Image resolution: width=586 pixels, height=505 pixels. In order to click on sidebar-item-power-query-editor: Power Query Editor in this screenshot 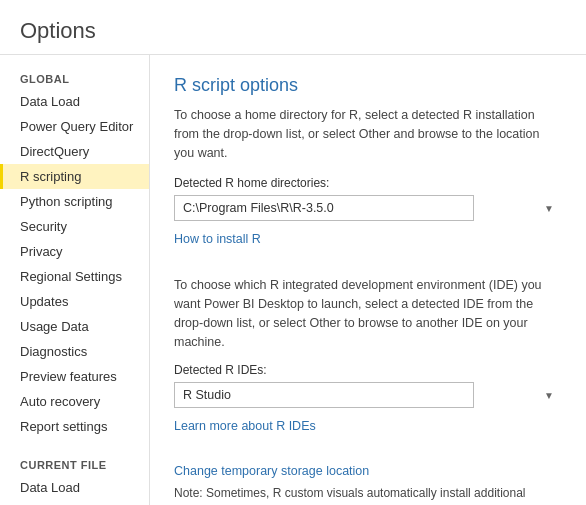, I will do `click(74, 126)`.